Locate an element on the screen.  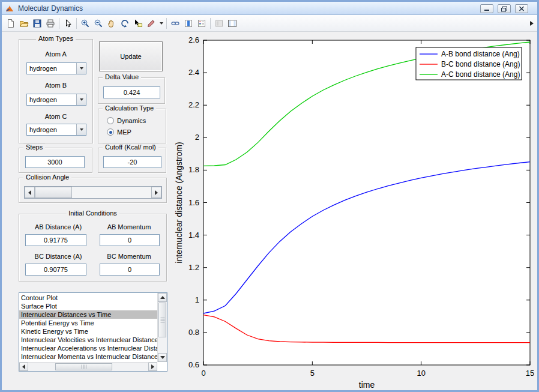
save-figure-button is located at coordinates (37, 23).